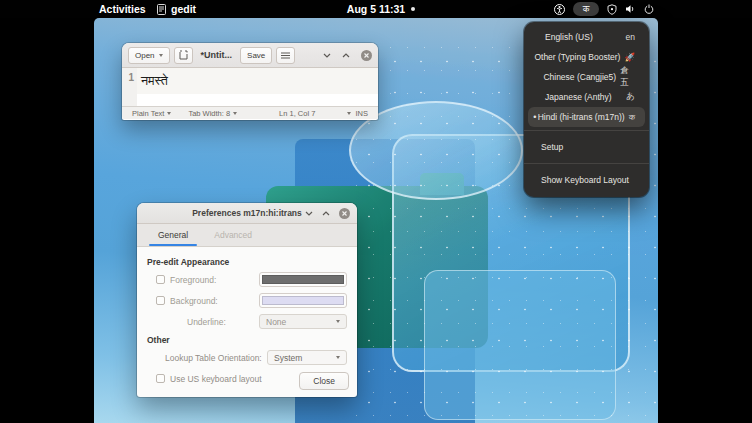 The image size is (752, 423). I want to click on menu-item-symbol: क, so click(630, 118).